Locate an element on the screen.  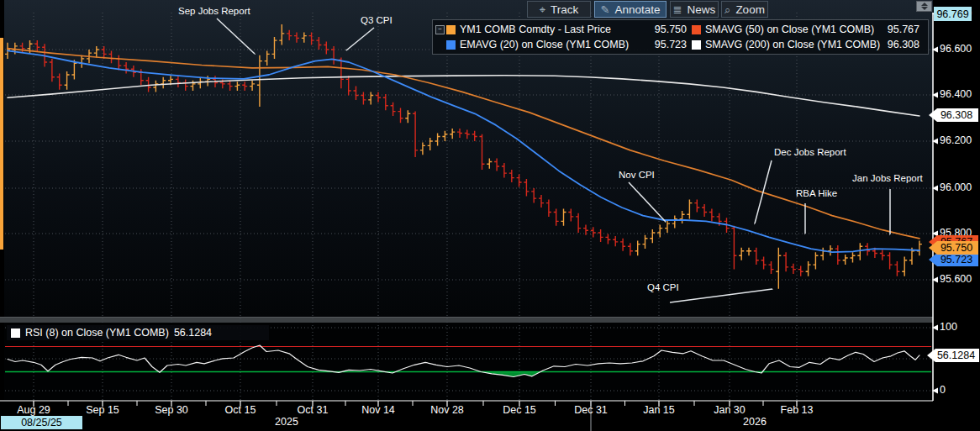
rsi-legend-label: RSI (8) on Close (YM1 COMB) is located at coordinates (97, 333).